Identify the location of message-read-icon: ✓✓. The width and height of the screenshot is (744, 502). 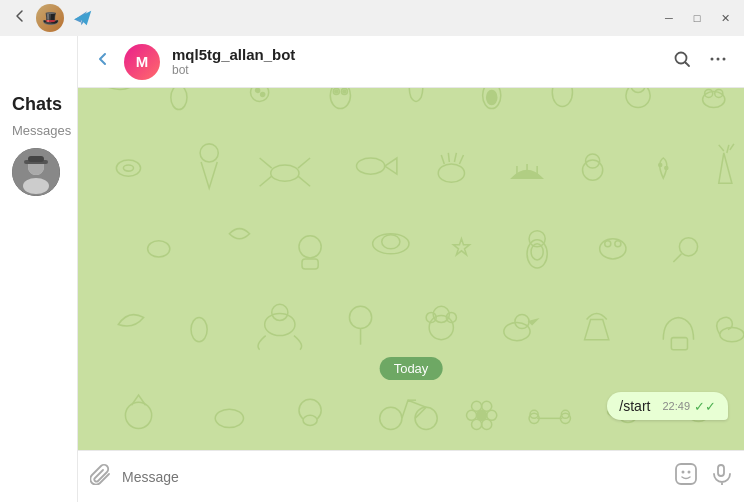
(705, 406).